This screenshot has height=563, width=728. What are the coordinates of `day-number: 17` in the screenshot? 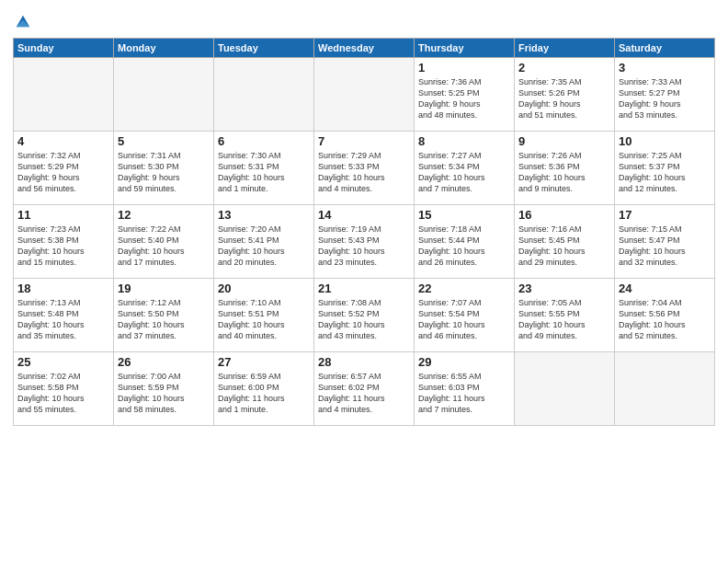 It's located at (665, 215).